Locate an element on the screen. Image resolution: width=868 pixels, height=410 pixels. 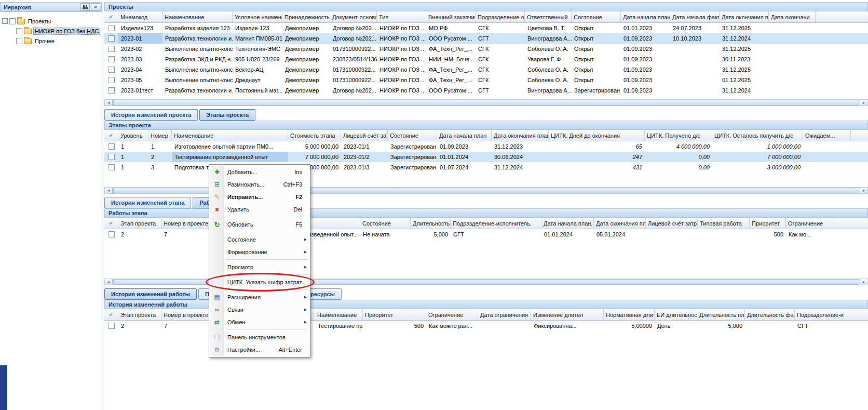
table-cell: 230823/0514/136 is located at coordinates (354, 59).